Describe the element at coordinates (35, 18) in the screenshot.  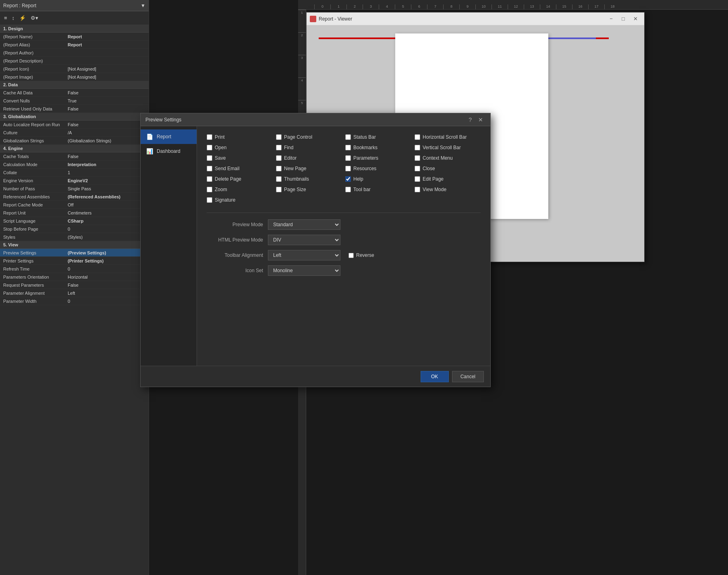
I see `toolbar-settings-btn: ⚙▾` at that location.